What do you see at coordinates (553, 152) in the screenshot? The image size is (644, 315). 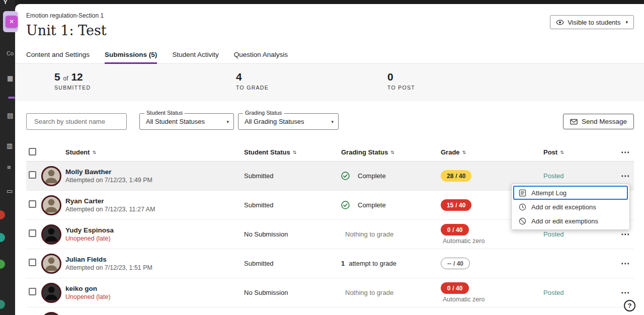 I see `column-header-post: Post⇅` at bounding box center [553, 152].